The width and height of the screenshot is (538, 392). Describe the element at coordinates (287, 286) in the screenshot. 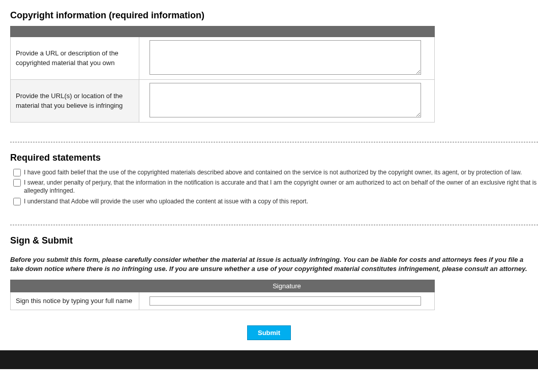

I see `signature-header: Signature` at that location.